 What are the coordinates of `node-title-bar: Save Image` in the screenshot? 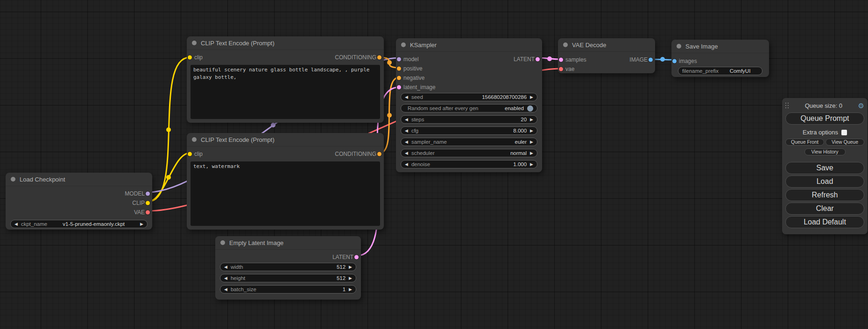 It's located at (720, 47).